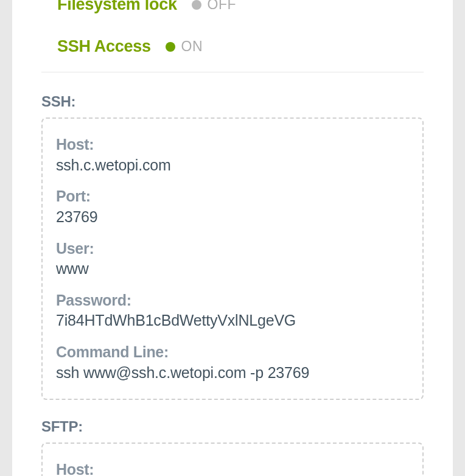  What do you see at coordinates (214, 6) in the screenshot?
I see `filesystem-lock-status: OFF` at bounding box center [214, 6].